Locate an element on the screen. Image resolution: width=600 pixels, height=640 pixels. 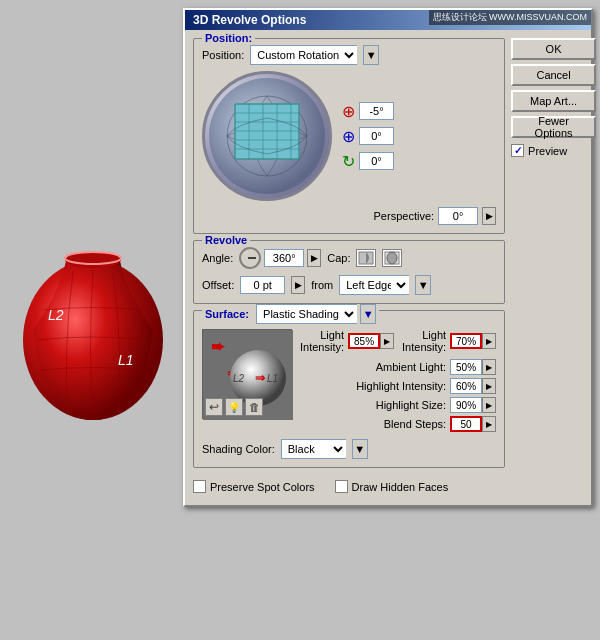
offset-input is located at coordinates (262, 285).